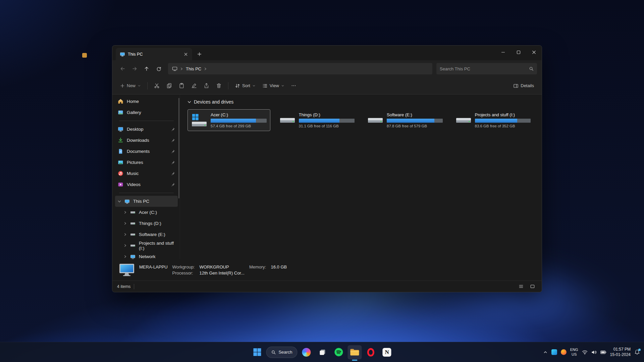 This screenshot has width=644, height=362. Describe the element at coordinates (585, 352) in the screenshot. I see `wifi-icon` at that location.